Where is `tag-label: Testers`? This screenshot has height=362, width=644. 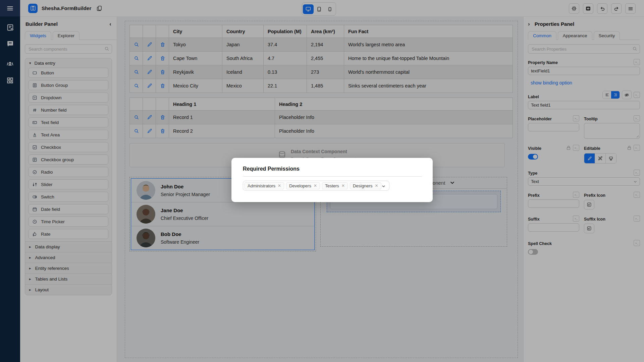 tag-label: Testers is located at coordinates (332, 186).